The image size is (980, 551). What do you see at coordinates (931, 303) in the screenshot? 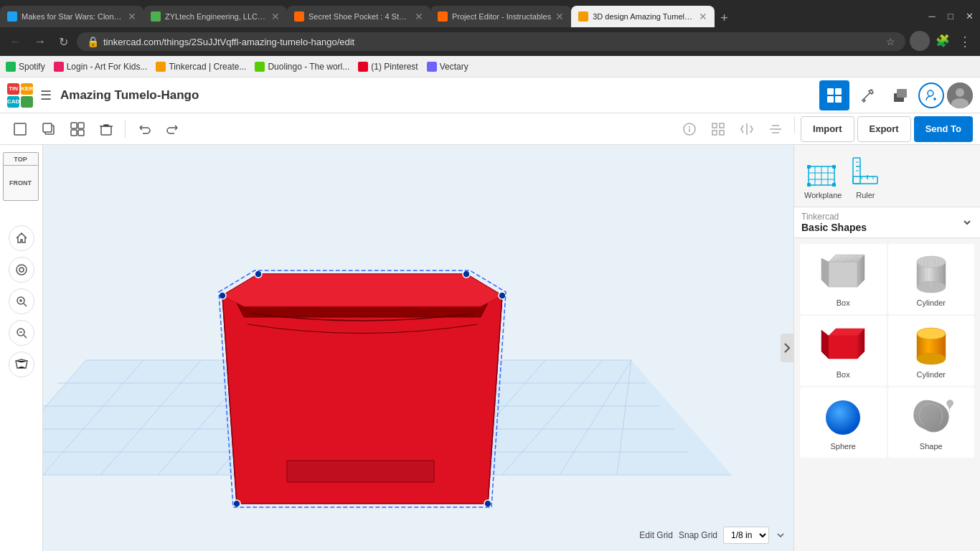
I see `cylinder-gray-label: Cylinder` at bounding box center [931, 303].